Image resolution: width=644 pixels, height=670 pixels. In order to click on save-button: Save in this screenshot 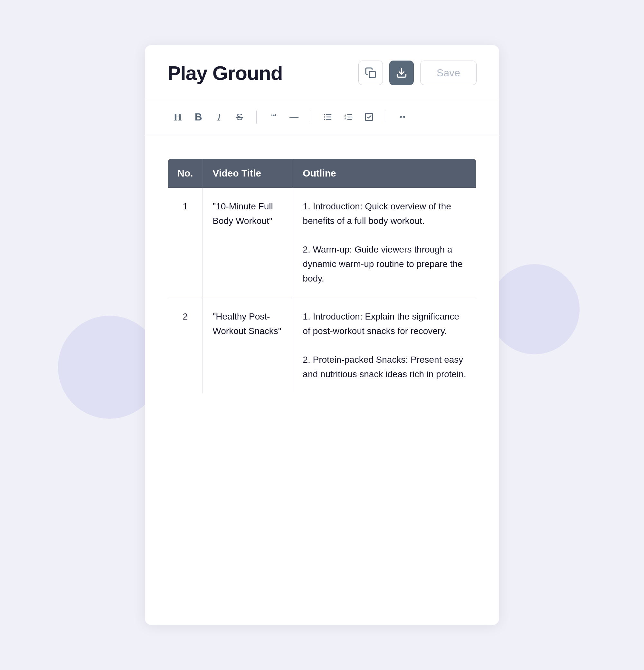, I will do `click(448, 73)`.